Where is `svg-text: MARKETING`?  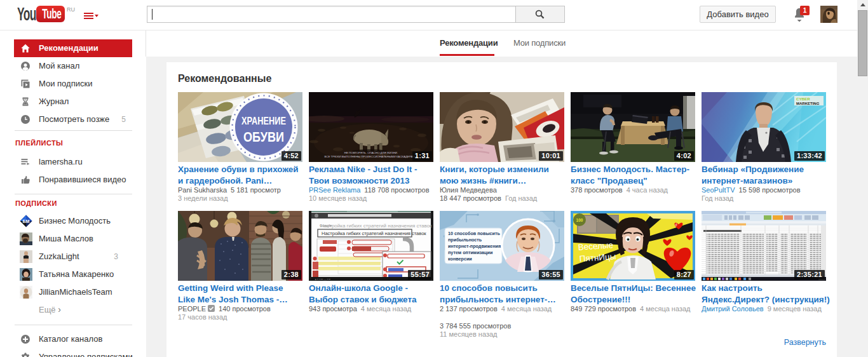 svg-text: MARKETING is located at coordinates (808, 104).